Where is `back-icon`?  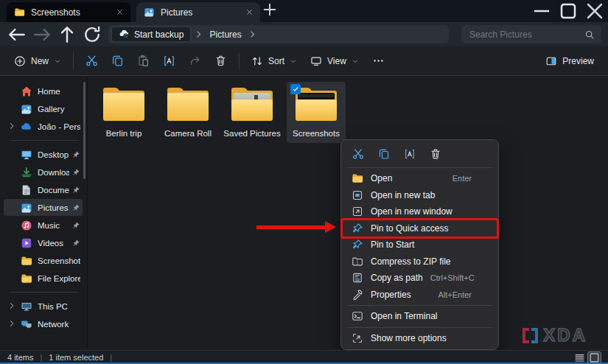
back-icon is located at coordinates (17, 35).